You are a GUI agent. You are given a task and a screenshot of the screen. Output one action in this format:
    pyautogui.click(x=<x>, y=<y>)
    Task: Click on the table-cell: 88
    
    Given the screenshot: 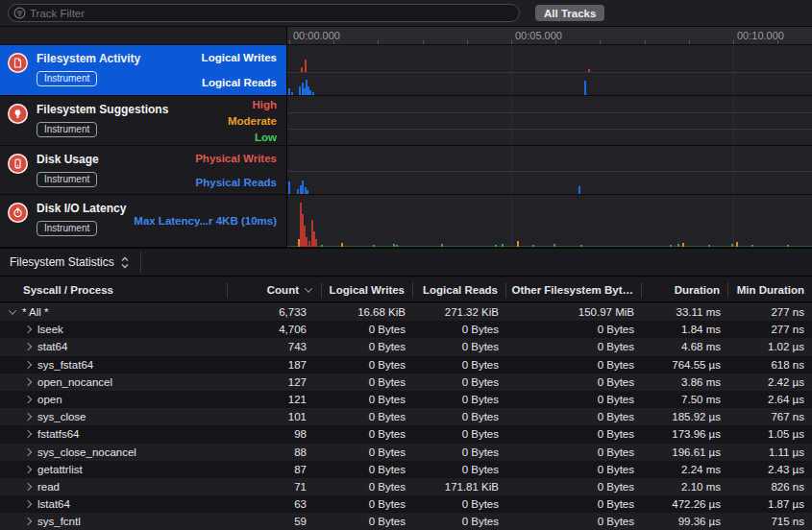 What is the action you would take?
    pyautogui.click(x=275, y=452)
    